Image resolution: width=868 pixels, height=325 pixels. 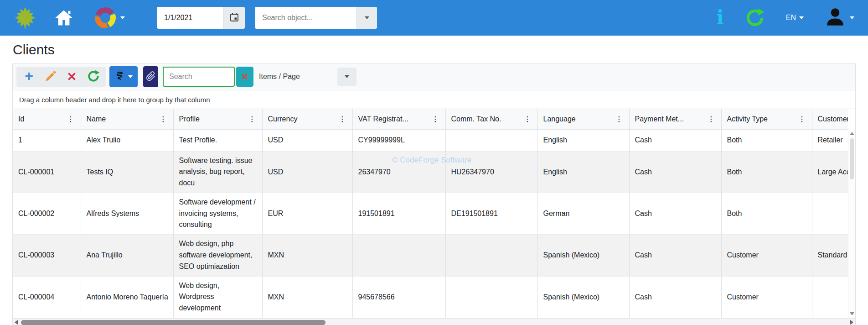 What do you see at coordinates (279, 77) in the screenshot?
I see `items-per-page-label: Items / Page` at bounding box center [279, 77].